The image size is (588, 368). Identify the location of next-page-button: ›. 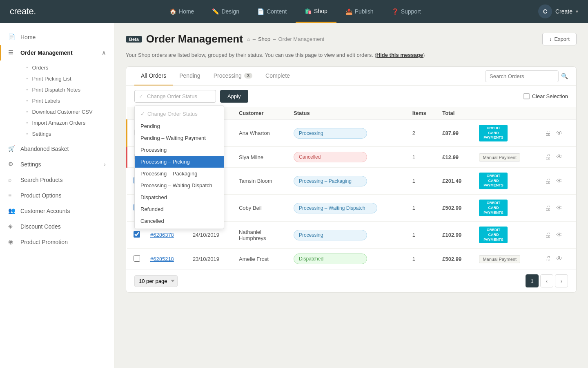
(561, 281).